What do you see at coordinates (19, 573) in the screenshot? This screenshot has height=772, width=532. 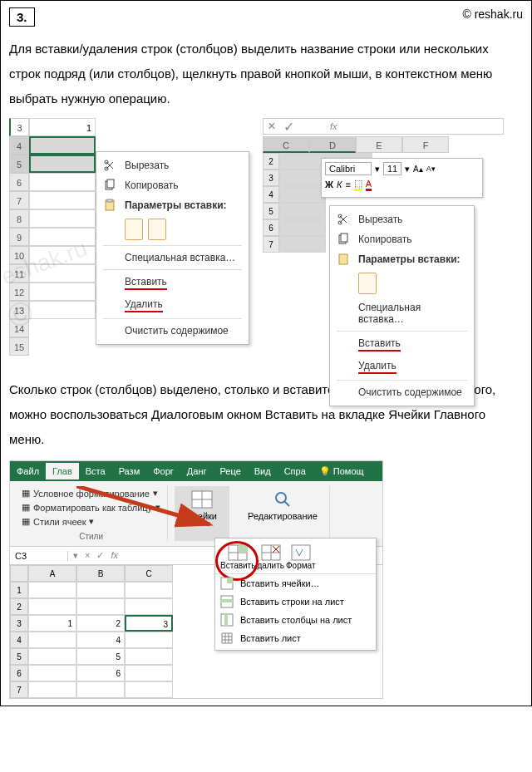 I see `corner` at bounding box center [19, 573].